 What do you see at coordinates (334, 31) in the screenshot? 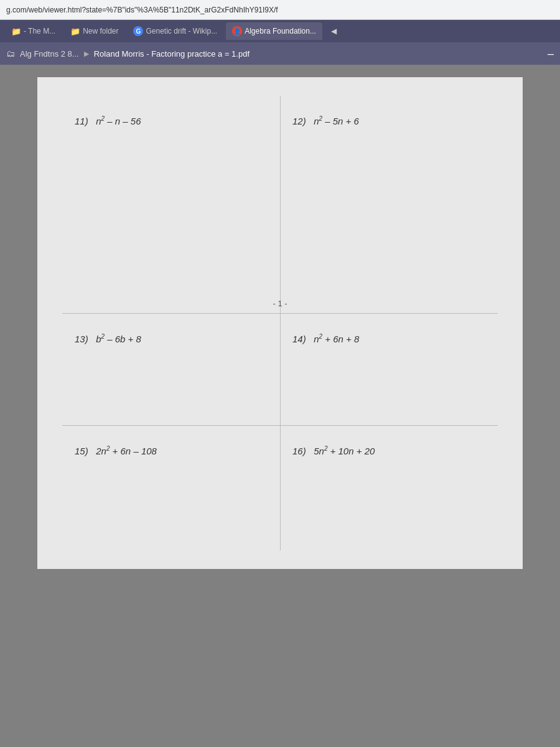
I see `tab-extra-icon: ◀` at bounding box center [334, 31].